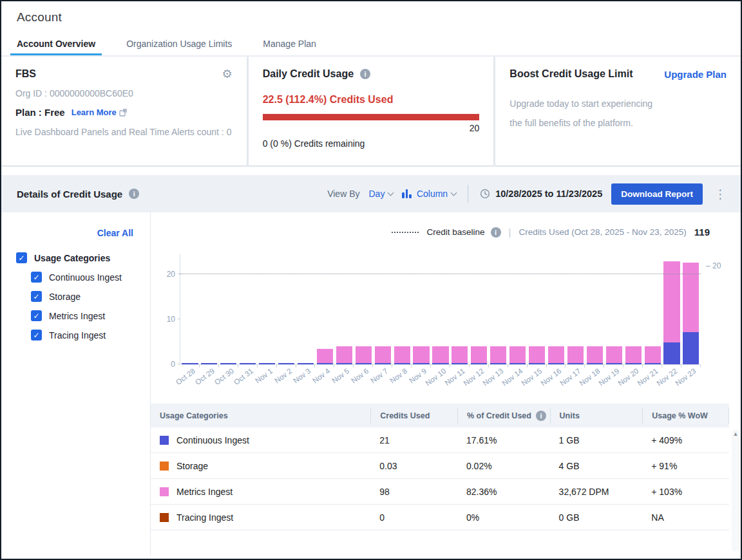 Image resolution: width=742 pixels, height=560 pixels. Describe the element at coordinates (40, 112) in the screenshot. I see `plan-label: Plan : Free` at that location.